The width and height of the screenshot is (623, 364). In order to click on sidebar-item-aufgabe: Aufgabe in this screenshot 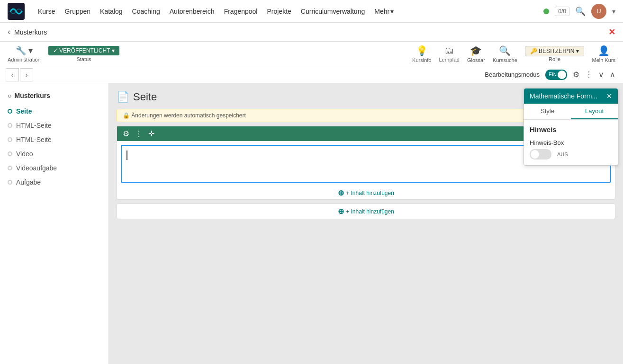, I will do `click(54, 182)`.